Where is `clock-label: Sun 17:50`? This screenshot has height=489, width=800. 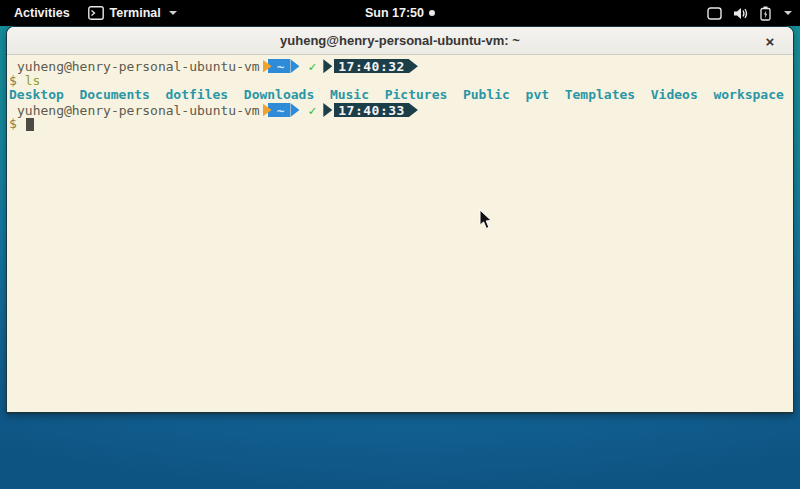 clock-label: Sun 17:50 is located at coordinates (394, 13).